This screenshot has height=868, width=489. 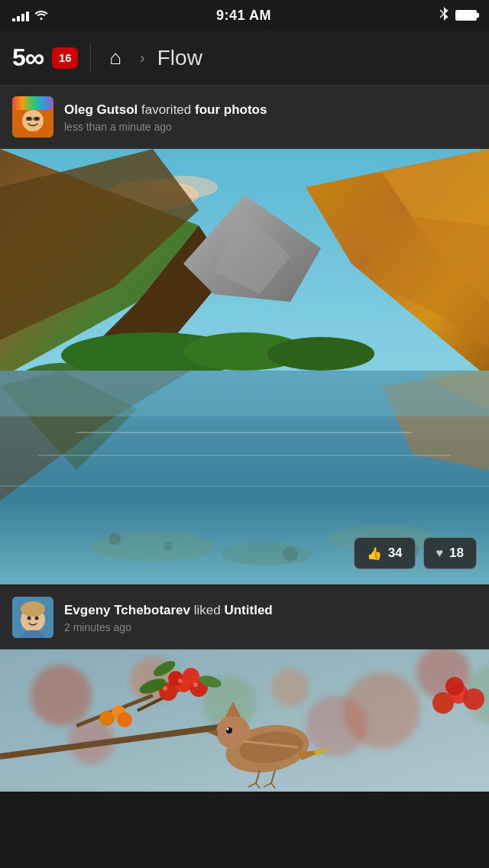 What do you see at coordinates (244, 15) in the screenshot?
I see `status-time: 9:41 AM` at bounding box center [244, 15].